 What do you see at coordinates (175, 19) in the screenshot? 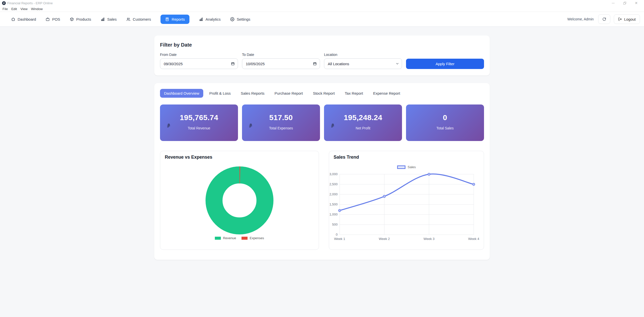
I see `nav-item-reports: Reports` at bounding box center [175, 19].